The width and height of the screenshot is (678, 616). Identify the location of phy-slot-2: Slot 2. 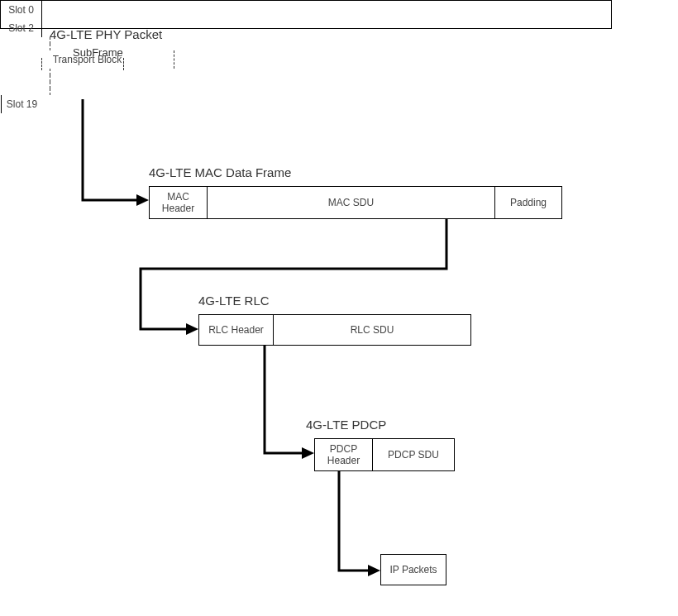
(21, 28).